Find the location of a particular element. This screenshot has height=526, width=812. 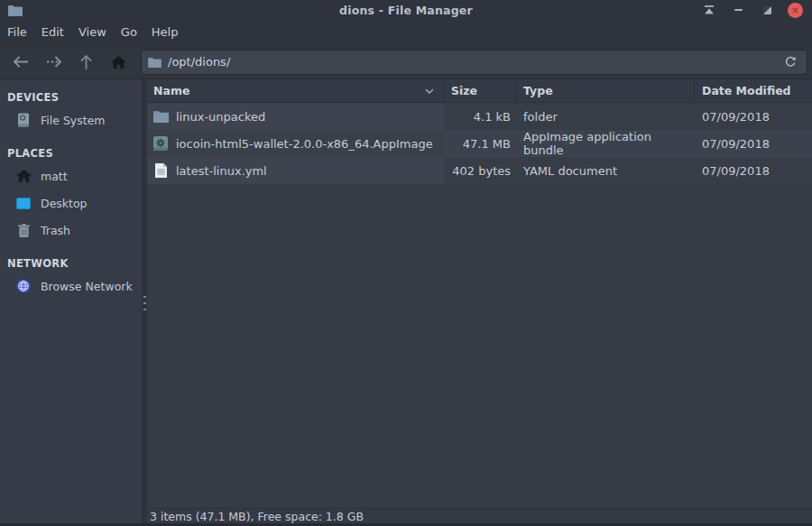

type-cell: folder is located at coordinates (605, 116).